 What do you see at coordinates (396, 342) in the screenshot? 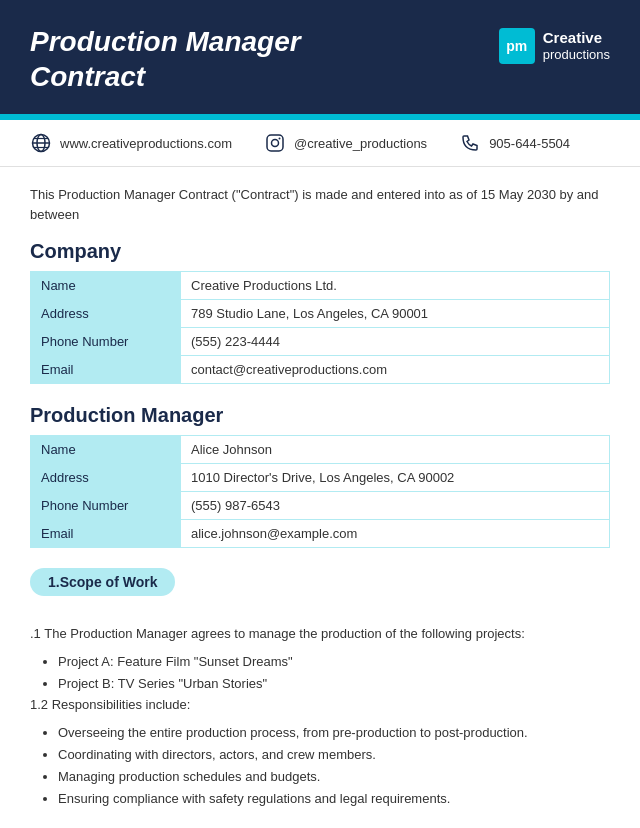
I see `value-cell: (555) 223-4444` at bounding box center [396, 342].